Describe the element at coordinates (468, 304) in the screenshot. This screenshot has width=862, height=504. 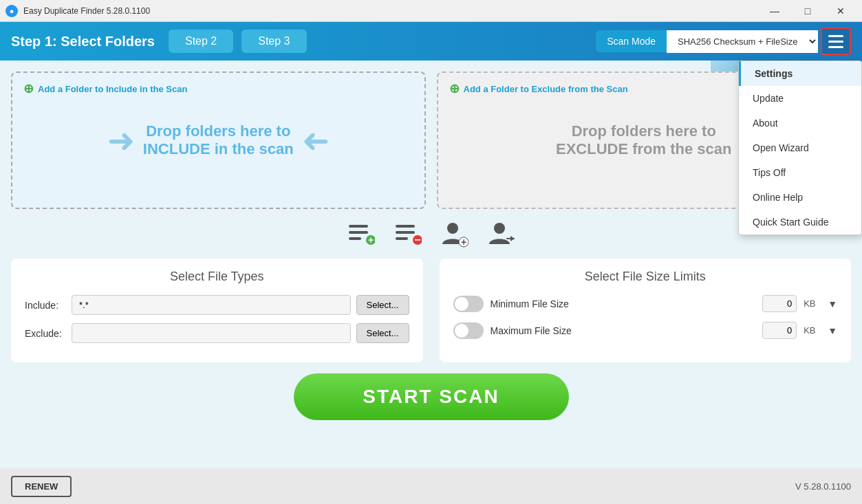
I see `min-size-toggle` at that location.